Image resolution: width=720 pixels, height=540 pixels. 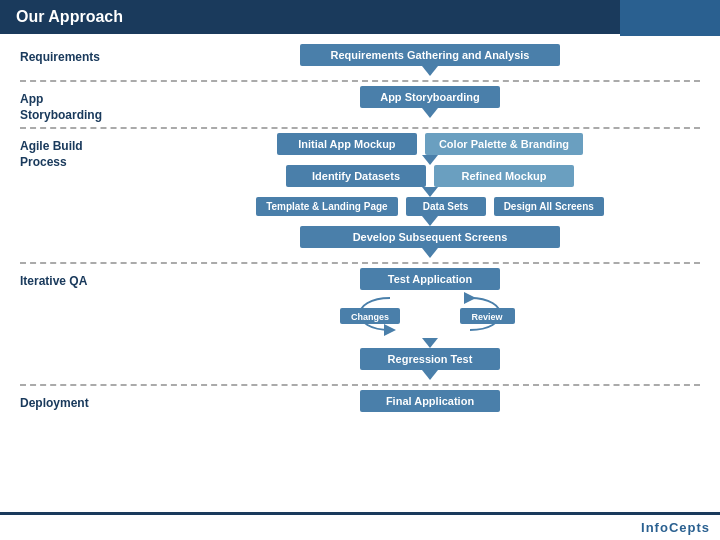 What do you see at coordinates (360, 17) in the screenshot?
I see `page-header: Our Approach` at bounding box center [360, 17].